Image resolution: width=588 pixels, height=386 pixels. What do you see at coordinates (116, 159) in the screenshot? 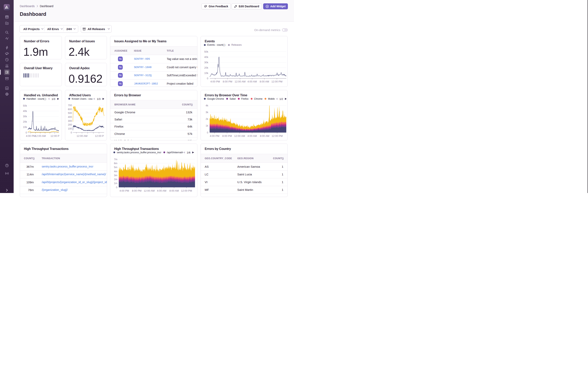
I see `svg-text: 7m` at bounding box center [116, 159].